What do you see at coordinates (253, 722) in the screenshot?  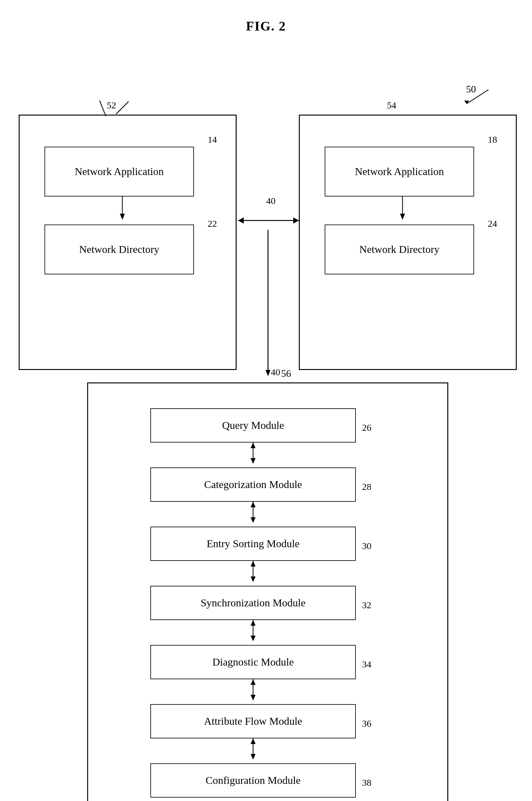 I see `attribute-flow-label: Attribute Flow Module` at bounding box center [253, 722].